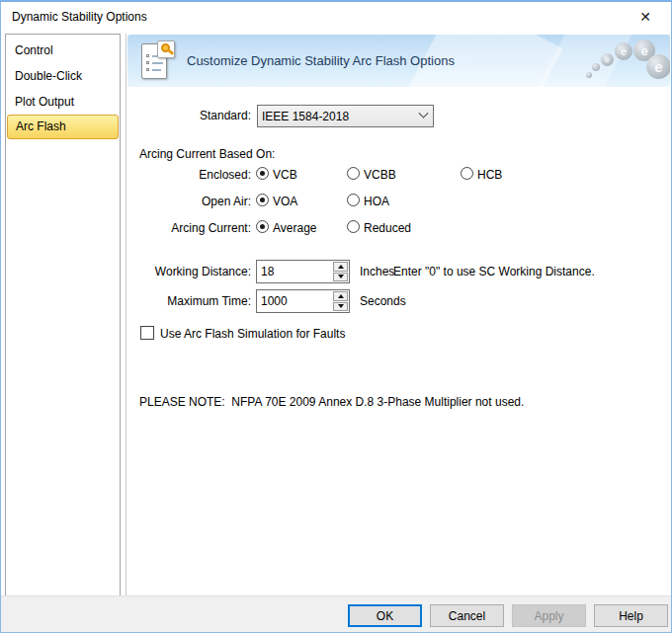 The height and width of the screenshot is (633, 672). Describe the element at coordinates (176, 116) in the screenshot. I see `standard-label: Standard:` at that location.